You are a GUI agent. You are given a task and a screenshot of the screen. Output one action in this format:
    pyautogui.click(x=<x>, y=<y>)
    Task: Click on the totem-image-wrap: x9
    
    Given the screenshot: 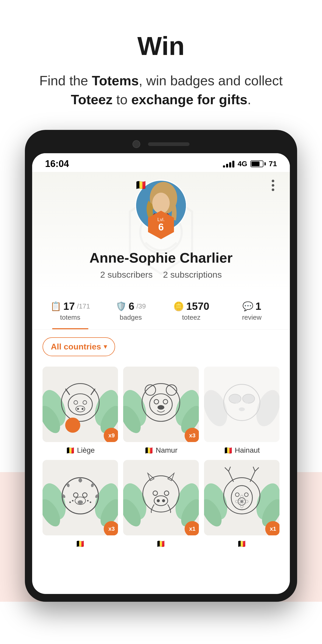 What is the action you would take?
    pyautogui.click(x=80, y=404)
    